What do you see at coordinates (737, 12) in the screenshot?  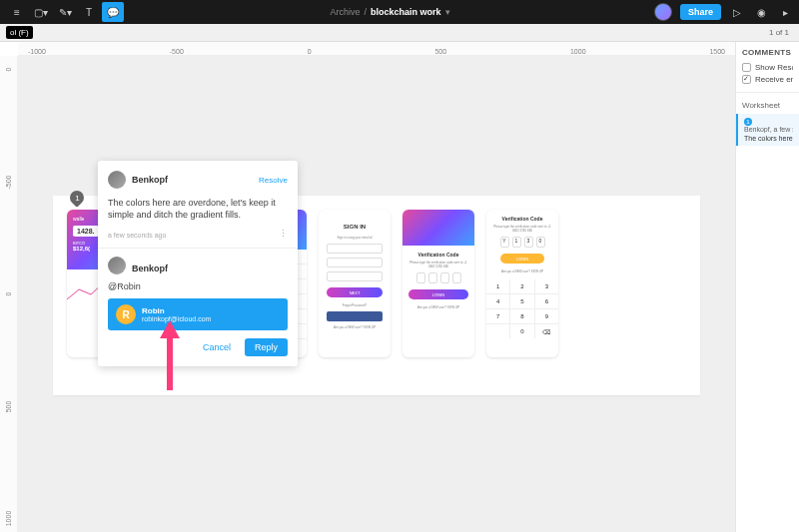 I see `play-icon: ▷` at bounding box center [737, 12].